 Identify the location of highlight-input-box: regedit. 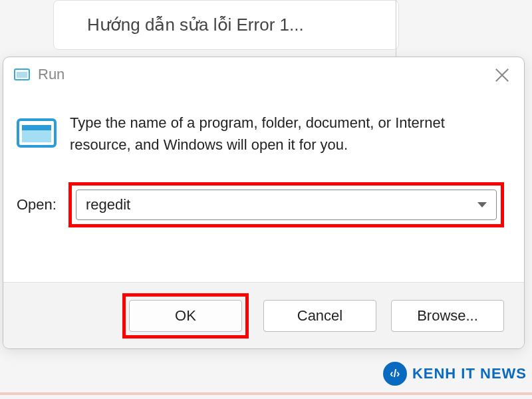
(286, 205).